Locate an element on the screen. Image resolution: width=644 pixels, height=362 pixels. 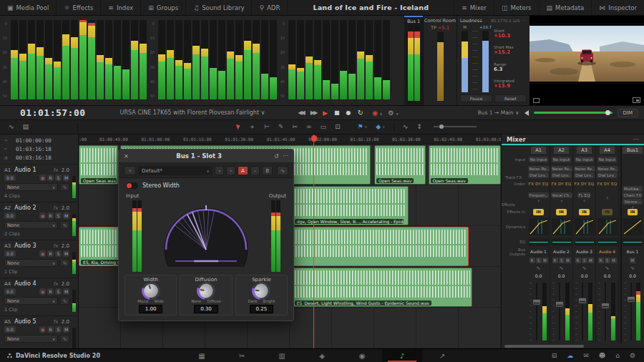
waveform-view-icon: ∿ is located at coordinates (406, 127).